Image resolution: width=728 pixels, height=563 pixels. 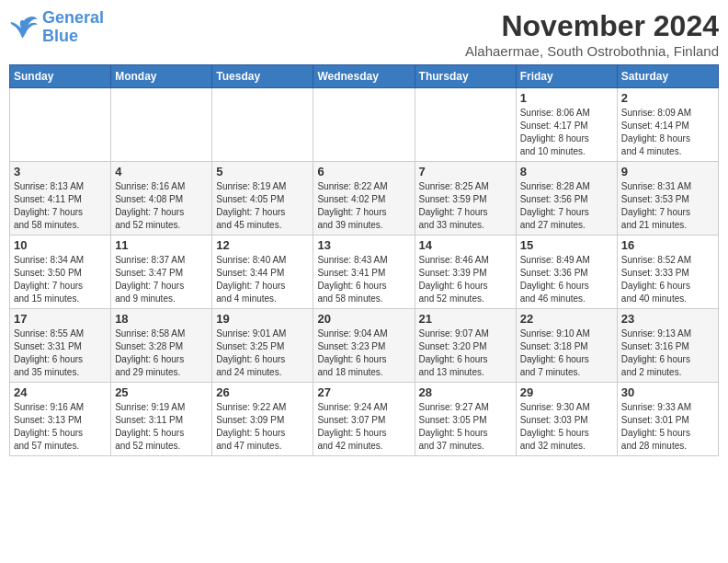 What do you see at coordinates (566, 346) in the screenshot?
I see `day-cell: 22Sunrise: 9:10 AM Sunset: 3:18 PM Dayli…` at bounding box center [566, 346].